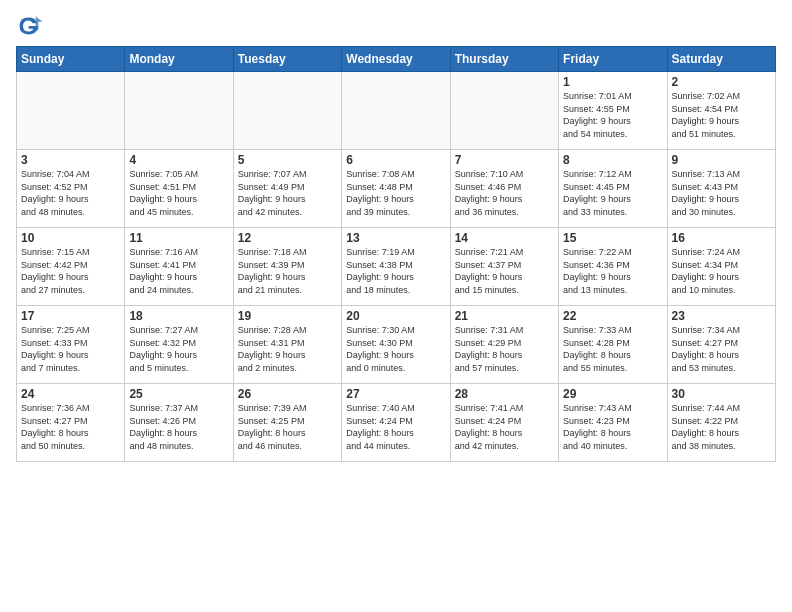 The image size is (792, 612). I want to click on day-number: 5, so click(288, 160).